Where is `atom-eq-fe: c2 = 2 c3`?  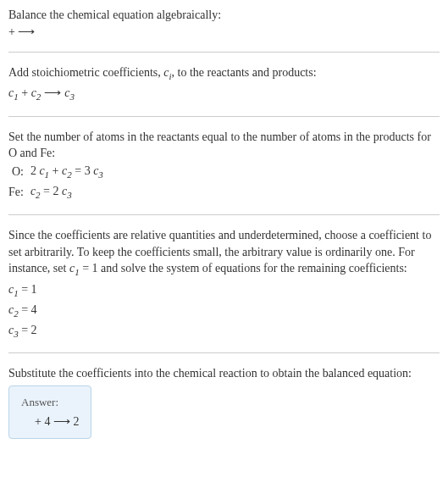 atom-eq-fe: c2 = 2 c3 is located at coordinates (69, 192).